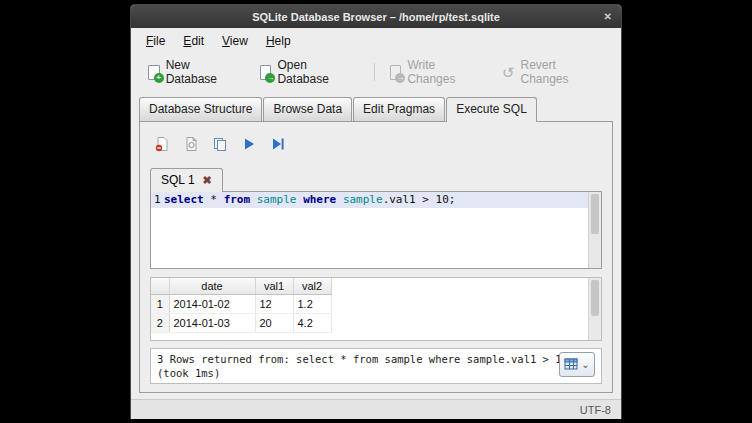 The height and width of the screenshot is (423, 752). I want to click on sql-keyword: select, so click(184, 200).